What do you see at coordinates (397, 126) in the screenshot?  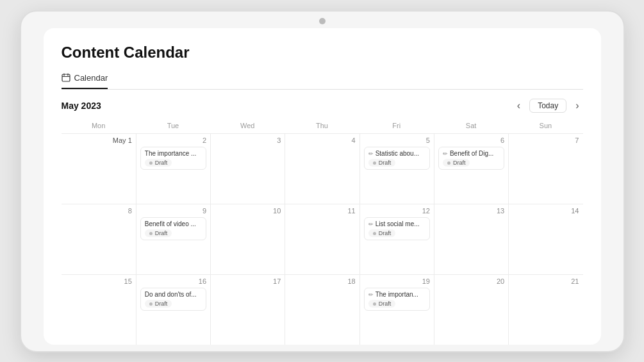 I see `day-header-fri: Fri` at bounding box center [397, 126].